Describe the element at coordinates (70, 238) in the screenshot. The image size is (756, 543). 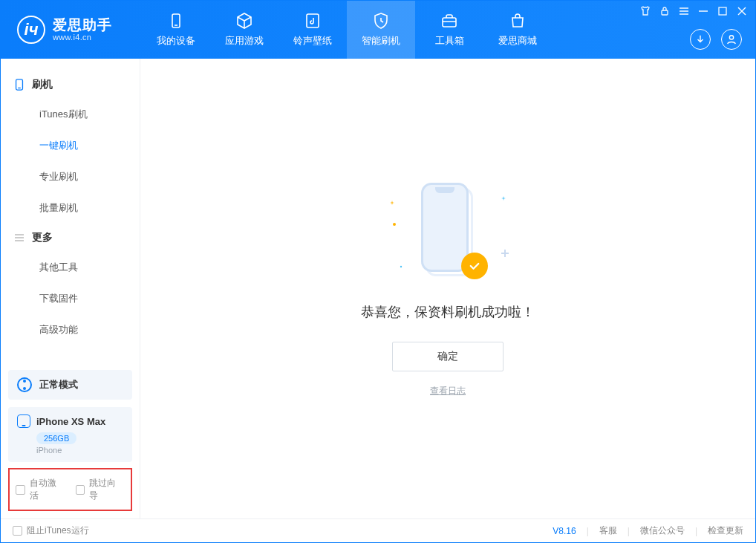
I see `sidebar-group-more: 更多` at that location.